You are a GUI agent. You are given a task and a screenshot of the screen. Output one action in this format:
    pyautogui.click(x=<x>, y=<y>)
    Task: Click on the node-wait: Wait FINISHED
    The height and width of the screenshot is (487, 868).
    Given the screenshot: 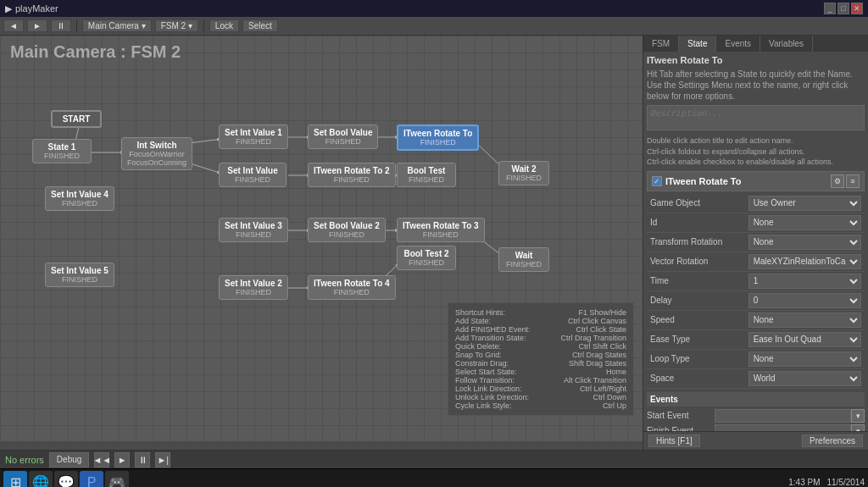 What is the action you would take?
    pyautogui.click(x=524, y=259)
    